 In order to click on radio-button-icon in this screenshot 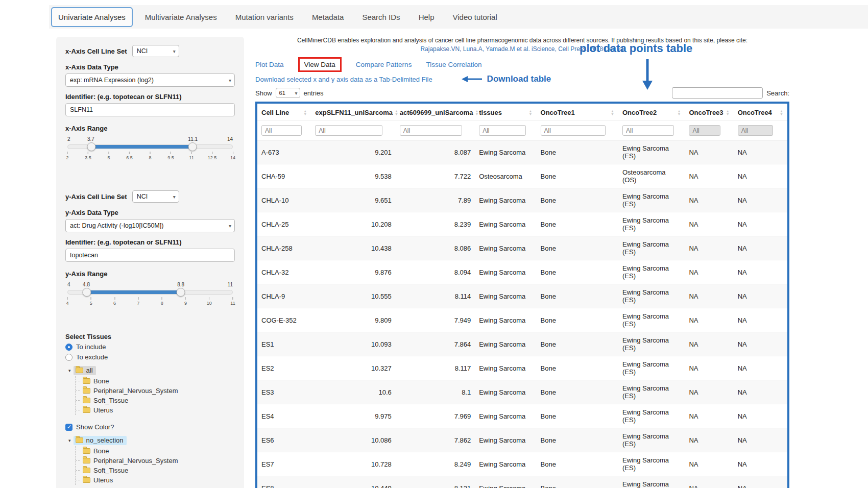, I will do `click(69, 347)`.